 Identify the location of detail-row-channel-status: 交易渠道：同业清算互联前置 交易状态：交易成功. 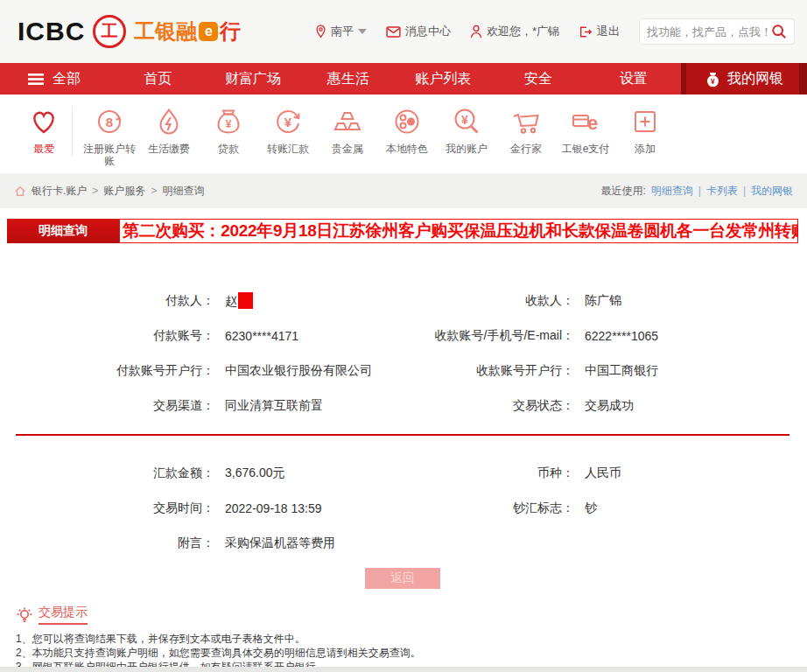
(403, 406).